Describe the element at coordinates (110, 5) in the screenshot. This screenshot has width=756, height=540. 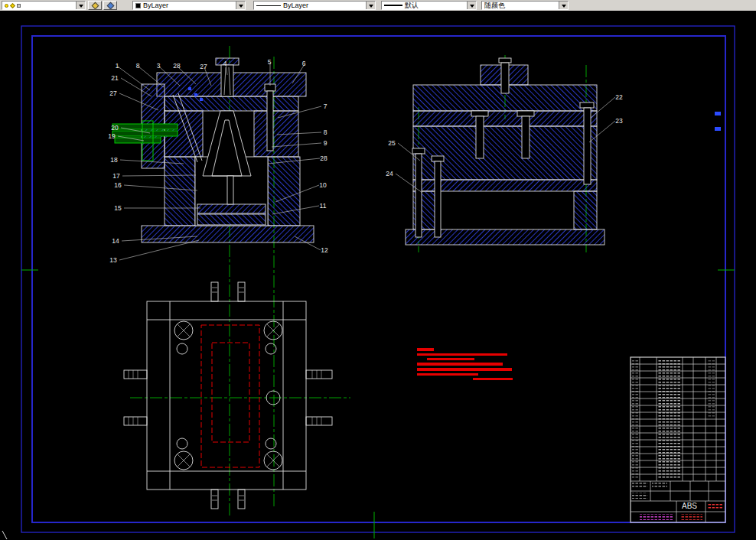
I see `make-object-layer-current-button` at that location.